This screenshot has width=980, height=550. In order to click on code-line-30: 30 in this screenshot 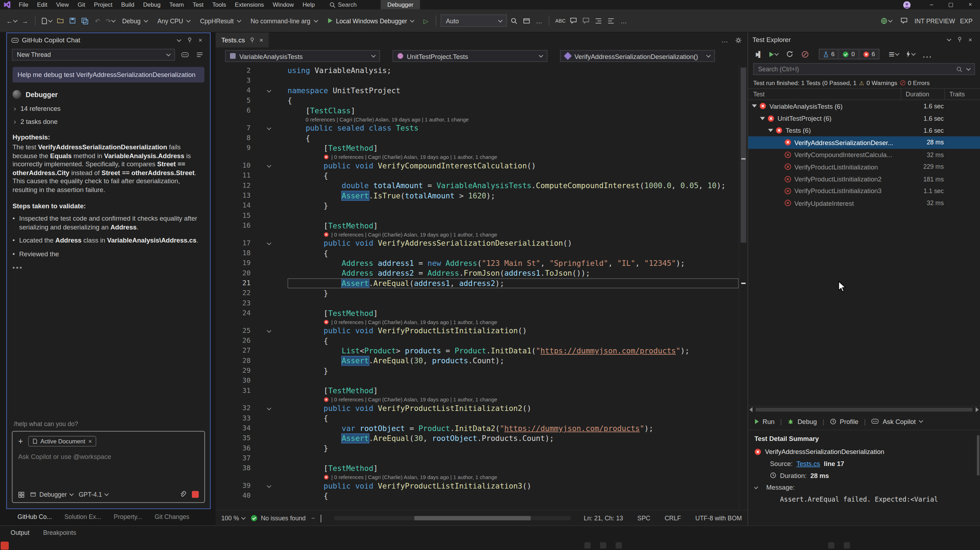, I will do `click(477, 381)`.